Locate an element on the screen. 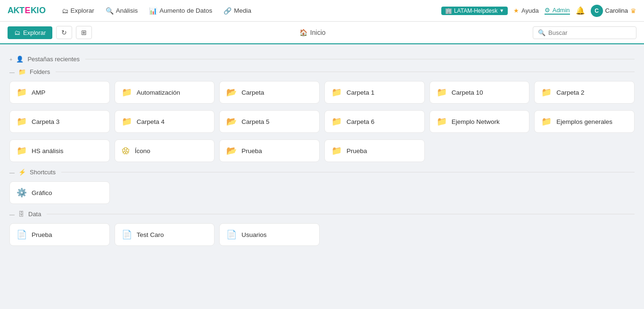  tree-icon: ⊞ is located at coordinates (84, 33).